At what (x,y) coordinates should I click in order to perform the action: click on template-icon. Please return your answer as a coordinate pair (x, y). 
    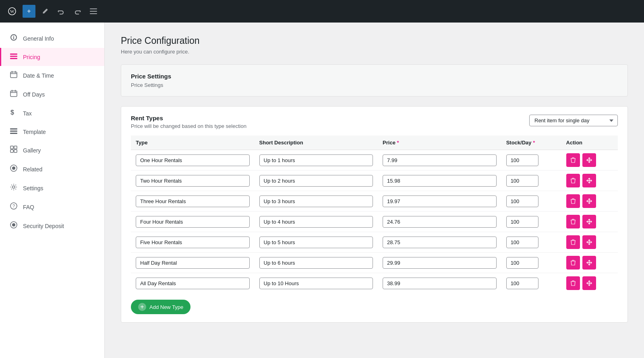
    Looking at the image, I should click on (14, 132).